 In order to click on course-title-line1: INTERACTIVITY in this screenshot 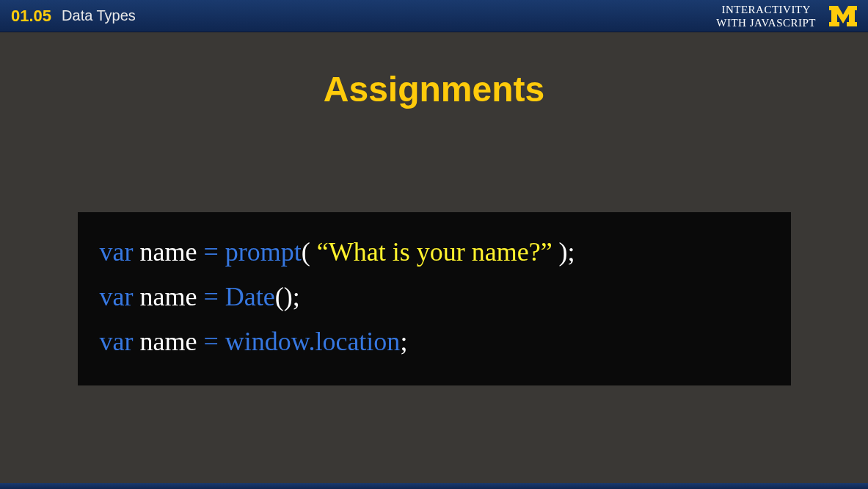, I will do `click(766, 10)`.